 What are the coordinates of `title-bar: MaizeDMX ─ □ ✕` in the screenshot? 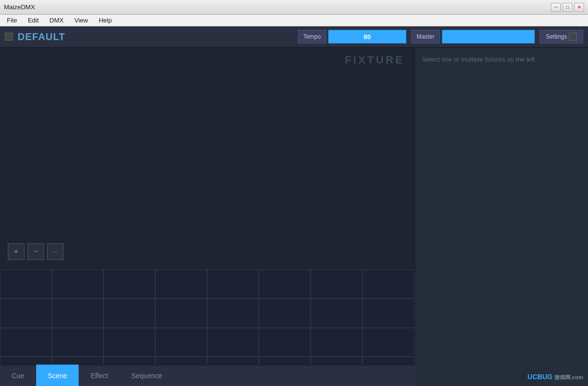 It's located at (294, 7).